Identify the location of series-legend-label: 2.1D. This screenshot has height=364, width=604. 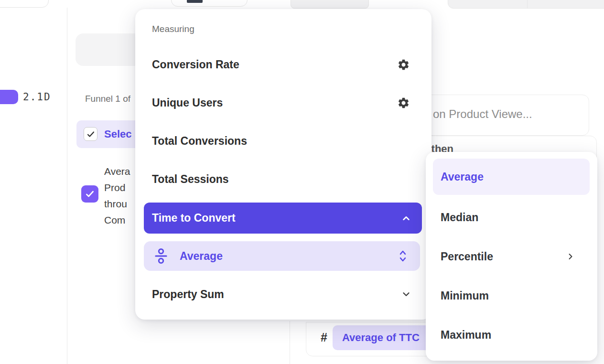
(37, 97).